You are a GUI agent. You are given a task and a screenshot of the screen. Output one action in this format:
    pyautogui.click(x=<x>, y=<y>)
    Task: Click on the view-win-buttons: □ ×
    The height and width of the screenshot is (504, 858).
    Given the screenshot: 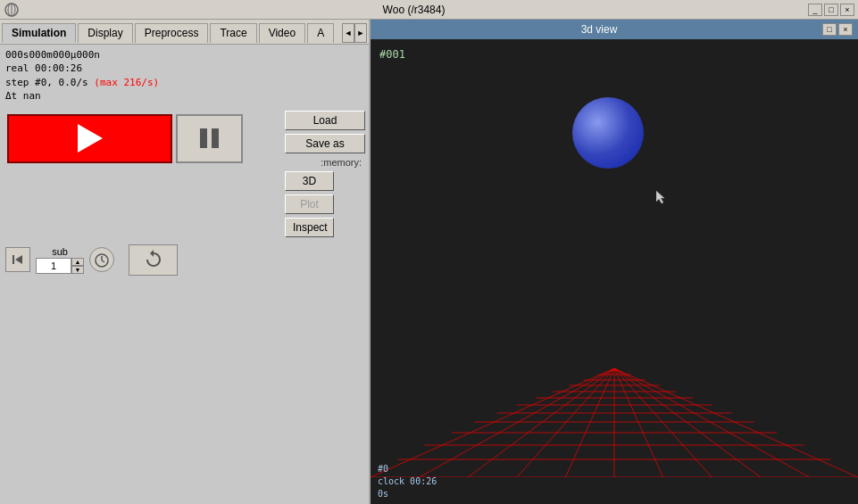 What is the action you would take?
    pyautogui.click(x=837, y=29)
    